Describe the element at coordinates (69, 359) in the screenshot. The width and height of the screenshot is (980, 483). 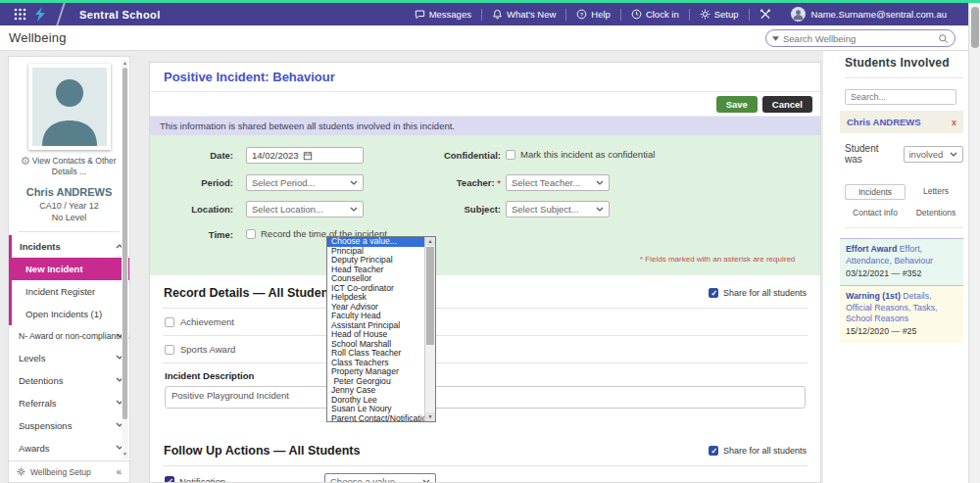
I see `menu-levels: Levels` at that location.